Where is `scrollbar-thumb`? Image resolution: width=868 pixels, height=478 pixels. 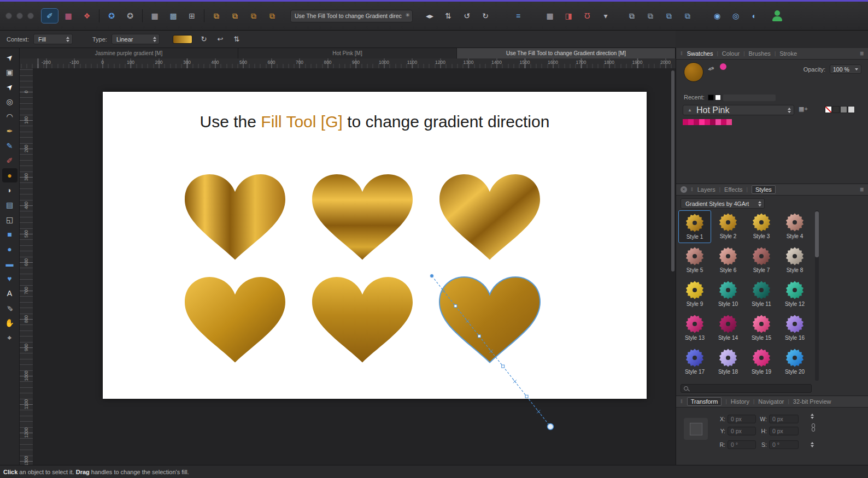 scrollbar-thumb is located at coordinates (817, 234).